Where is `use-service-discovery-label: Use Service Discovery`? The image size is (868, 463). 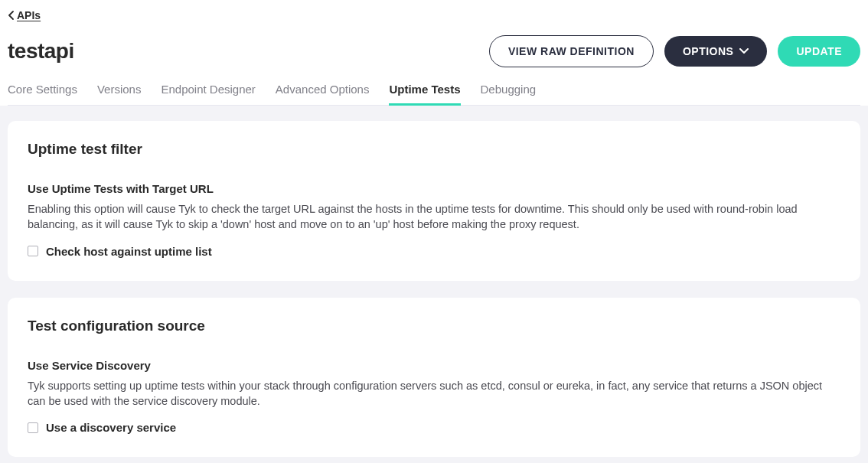 use-service-discovery-label: Use Service Discovery is located at coordinates (434, 366).